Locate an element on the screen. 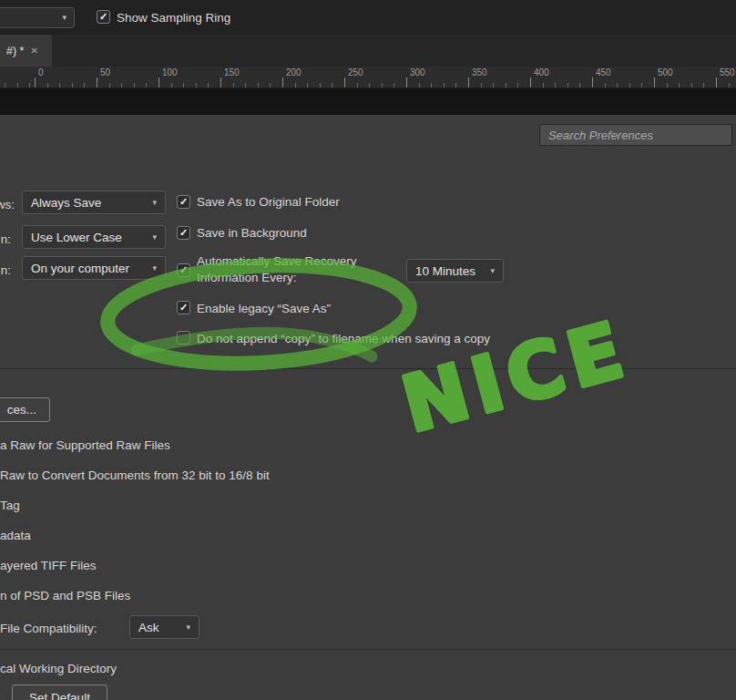 This screenshot has height=700, width=736. ruler-number: 550 is located at coordinates (727, 73).